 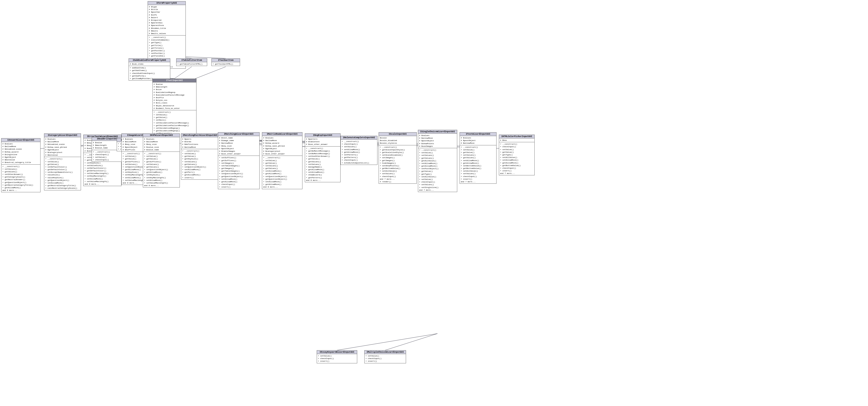 What do you see at coordinates (323, 142) in the screenshot?
I see `uml-attrs-iregexpinputgui: # $pattern# $tabletext# $use_other_answe…` at bounding box center [323, 142].